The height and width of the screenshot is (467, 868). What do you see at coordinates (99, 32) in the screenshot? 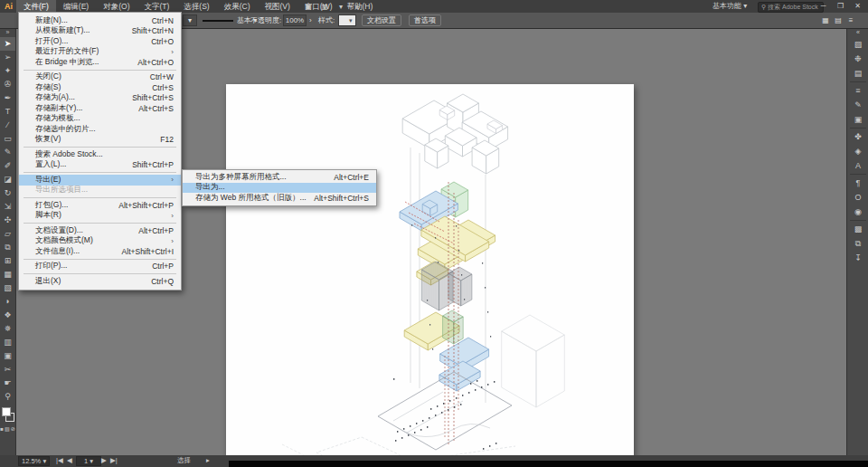
I see `menu-item: 从模板新建(T)...Shift+Ctrl+N` at bounding box center [99, 32].